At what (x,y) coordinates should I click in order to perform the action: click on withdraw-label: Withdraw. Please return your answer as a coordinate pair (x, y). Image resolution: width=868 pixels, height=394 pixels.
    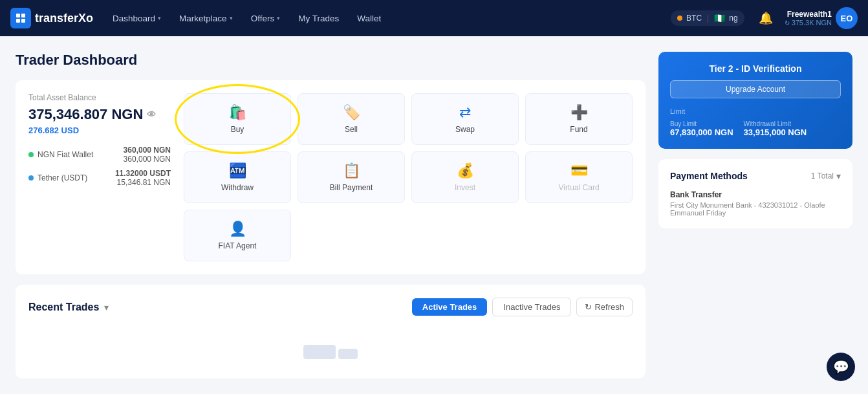
    Looking at the image, I should click on (237, 188).